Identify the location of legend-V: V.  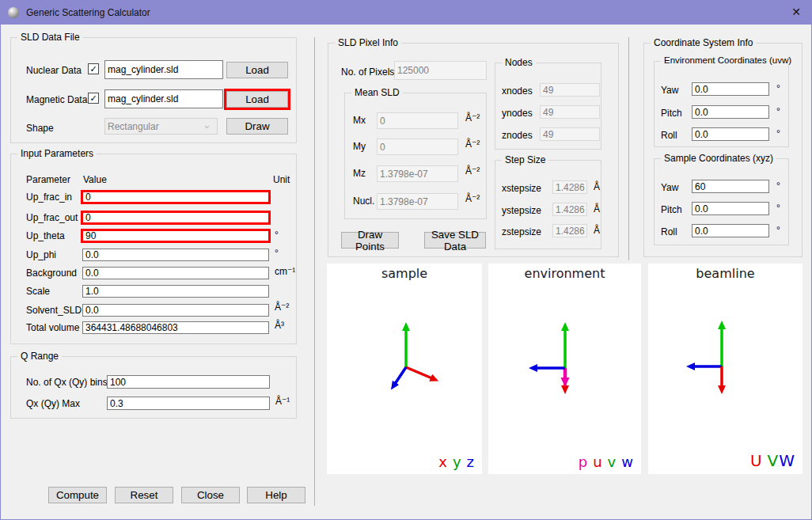
(773, 461).